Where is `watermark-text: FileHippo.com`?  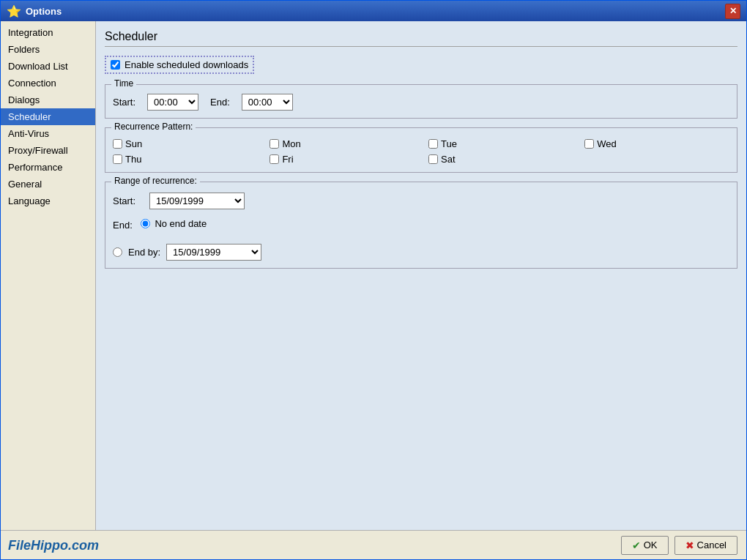 watermark-text: FileHippo.com is located at coordinates (53, 545).